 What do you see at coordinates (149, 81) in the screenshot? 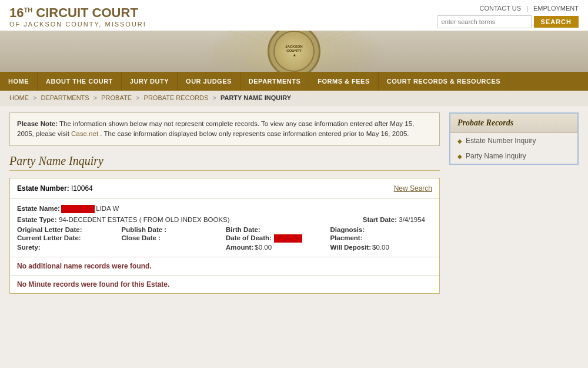
I see `nav-jury: JURY DUTY` at bounding box center [149, 81].